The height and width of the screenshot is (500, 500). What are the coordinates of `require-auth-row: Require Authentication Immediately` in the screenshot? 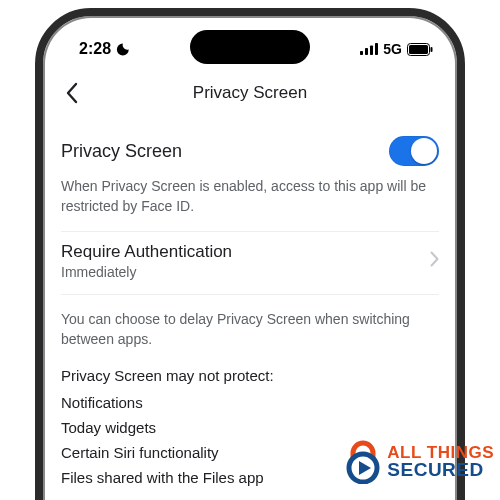 It's located at (250, 260).